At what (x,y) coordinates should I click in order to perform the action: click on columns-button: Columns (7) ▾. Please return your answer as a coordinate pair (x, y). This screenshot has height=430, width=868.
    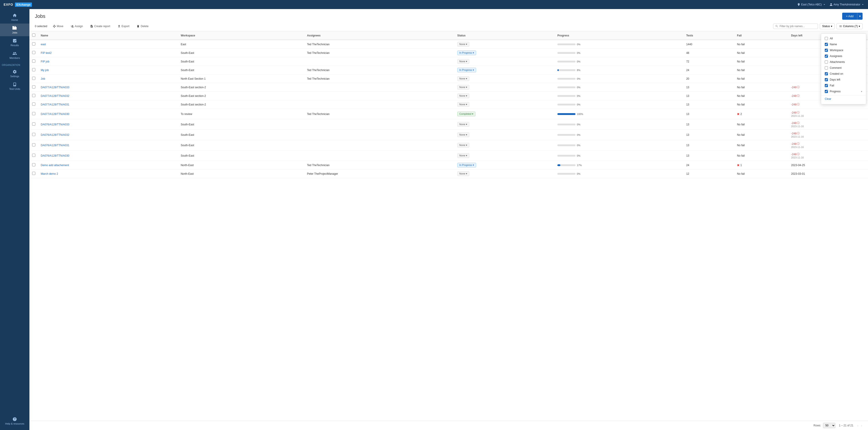
    Looking at the image, I should click on (850, 26).